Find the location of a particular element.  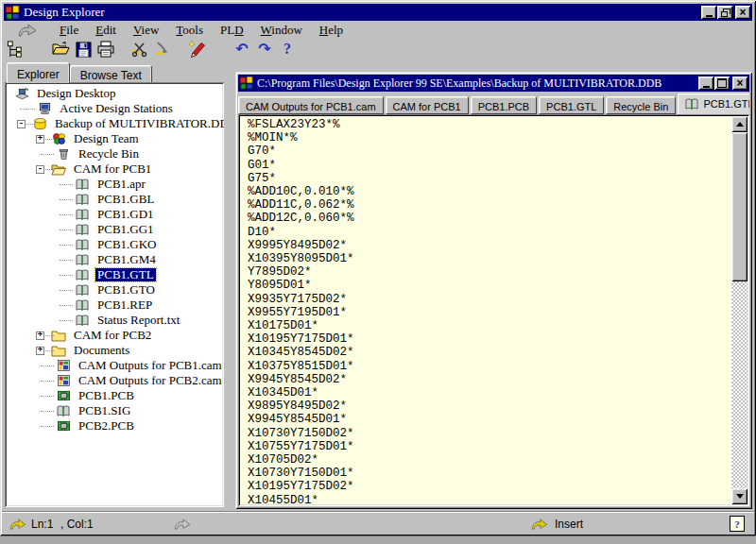

doc-tab-cam-outputs-pcb1: CAM Outputs for PCB1.cam is located at coordinates (311, 106).